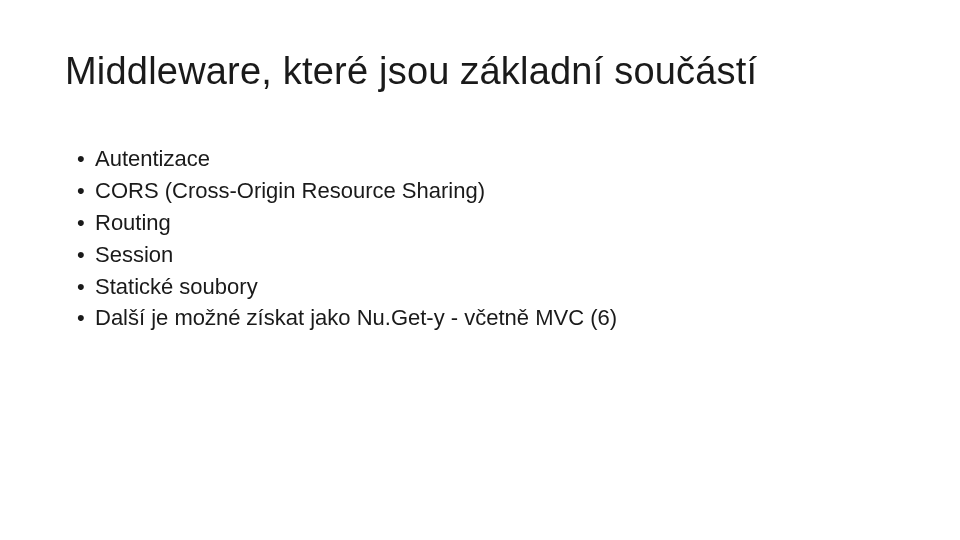 Image resolution: width=960 pixels, height=540 pixels. What do you see at coordinates (486, 318) in the screenshot?
I see `list-item: Další je možné získat jako Nu.Get-y - vč…` at bounding box center [486, 318].